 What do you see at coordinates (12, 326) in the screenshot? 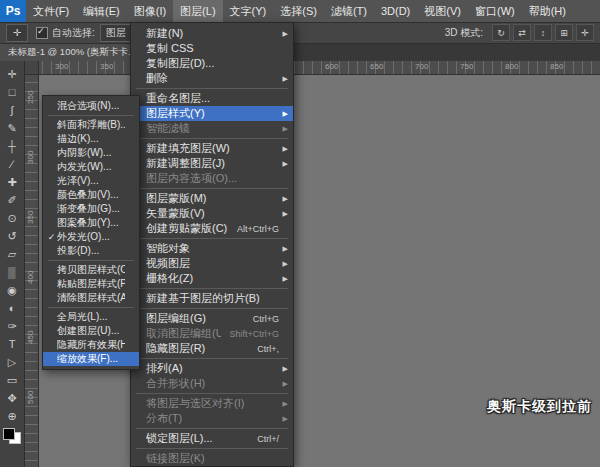
I see `pen-tool: ✑` at bounding box center [12, 326].